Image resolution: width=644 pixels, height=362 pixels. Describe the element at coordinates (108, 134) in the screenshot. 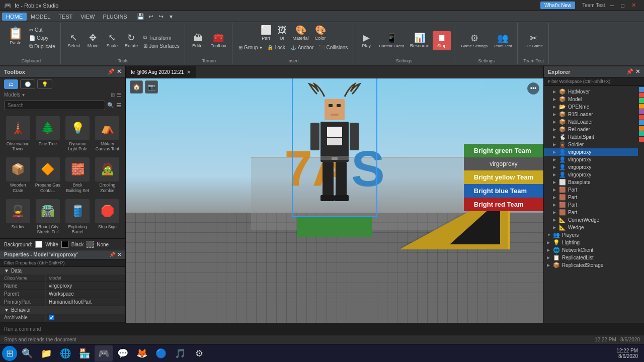

I see `model-item-3: ⛺Military Canvas Tent` at that location.